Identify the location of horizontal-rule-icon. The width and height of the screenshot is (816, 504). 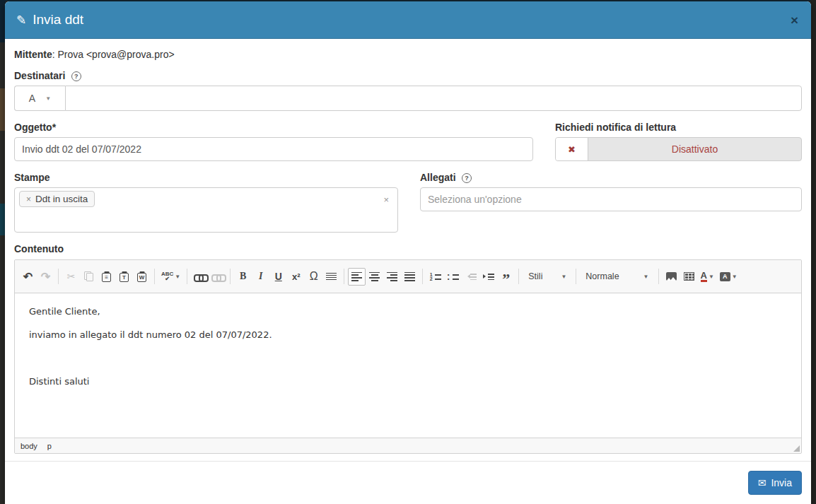
(331, 277).